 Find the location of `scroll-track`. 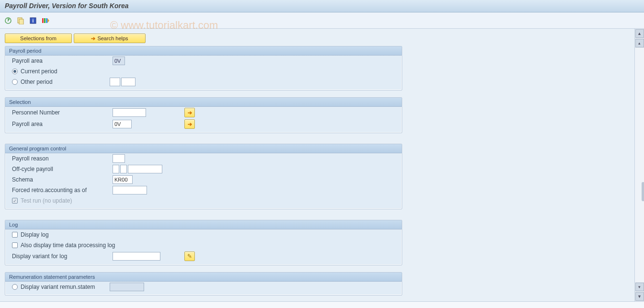

scroll-track is located at coordinates (640, 165).